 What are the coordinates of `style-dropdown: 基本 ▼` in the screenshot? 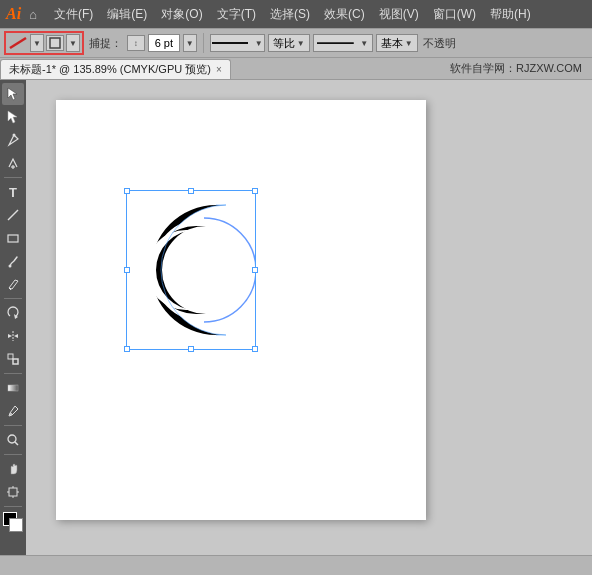 It's located at (397, 43).